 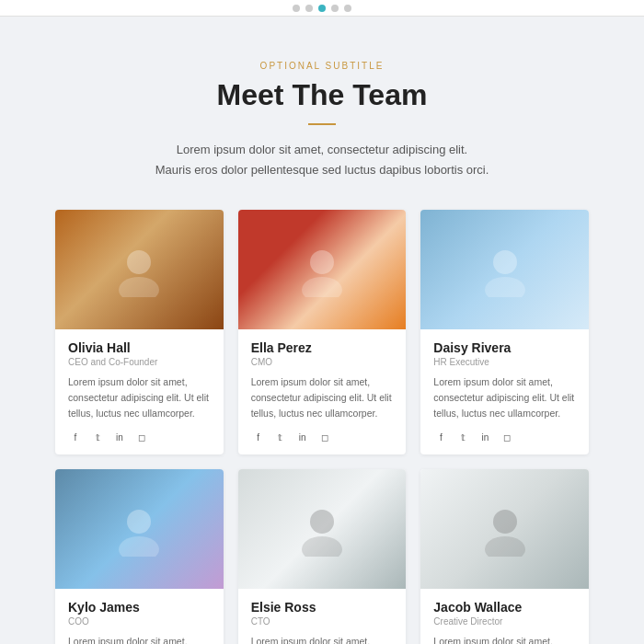 I want to click on team-card-body-daisy: Daisy Rivera HR Executive Lorem ipsum do…, so click(x=504, y=392).